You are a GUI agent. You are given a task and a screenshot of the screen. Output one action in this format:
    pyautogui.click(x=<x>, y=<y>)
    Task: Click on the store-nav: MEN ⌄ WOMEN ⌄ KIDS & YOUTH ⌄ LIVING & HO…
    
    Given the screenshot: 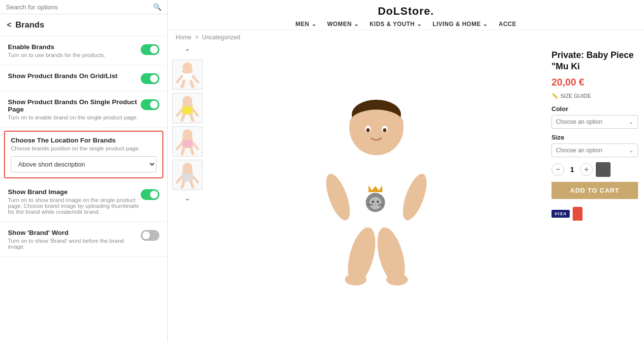 What is the action you would take?
    pyautogui.click(x=406, y=24)
    